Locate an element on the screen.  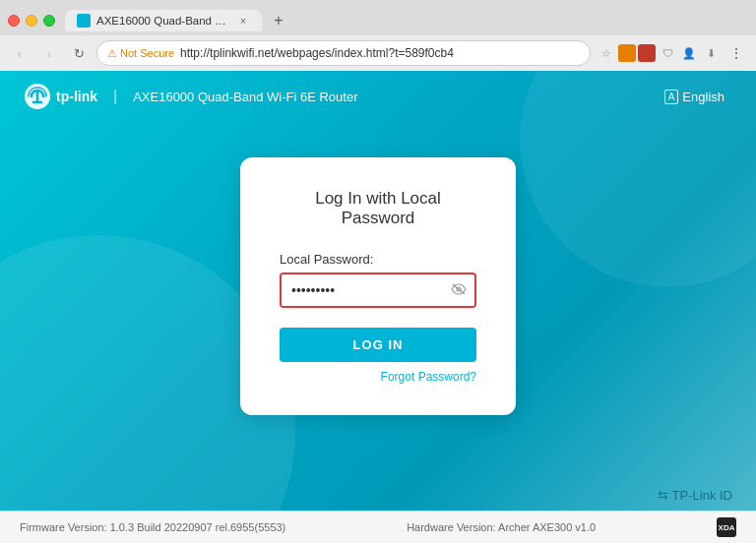
firmware-version: Firmware Version: 1.0.3 Build 20220907 r… is located at coordinates (153, 527).